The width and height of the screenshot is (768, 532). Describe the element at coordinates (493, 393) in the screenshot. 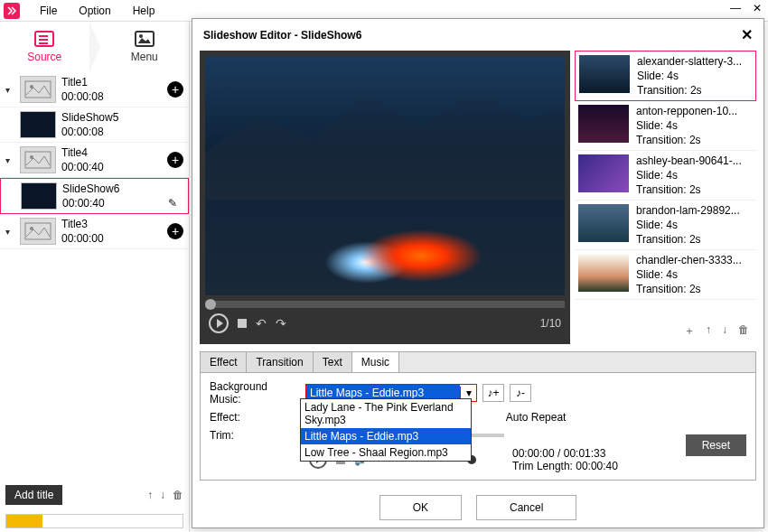

I see `add-music-button: ♪+` at that location.